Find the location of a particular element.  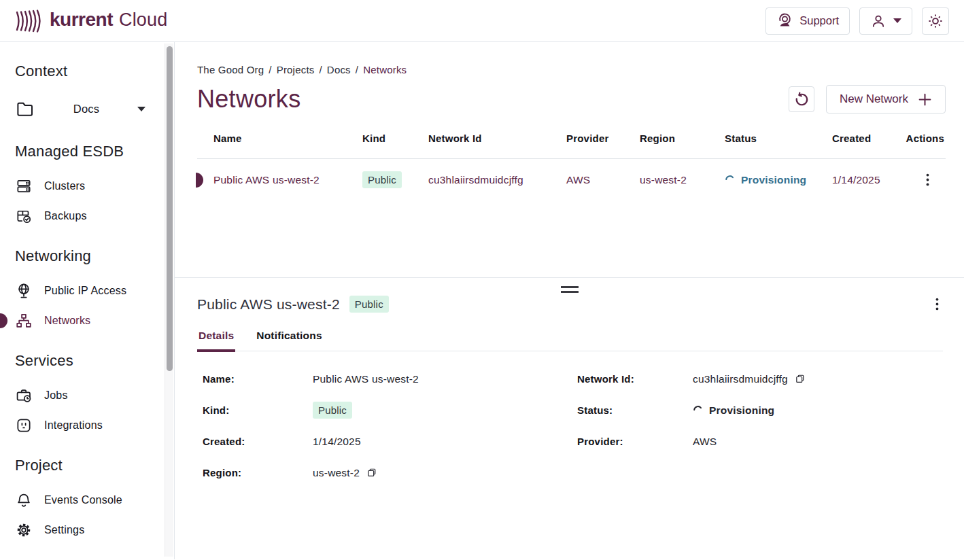

sidebar-heading-project: Project is located at coordinates (86, 466).